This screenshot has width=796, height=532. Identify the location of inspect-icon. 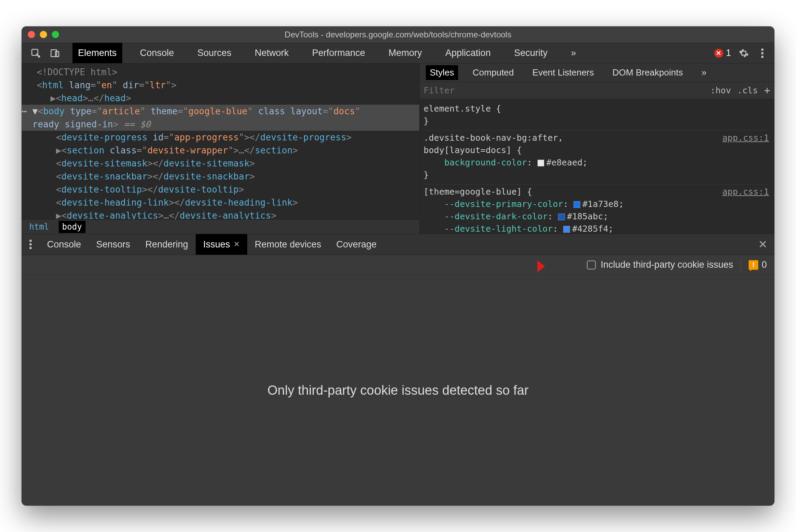
(36, 53).